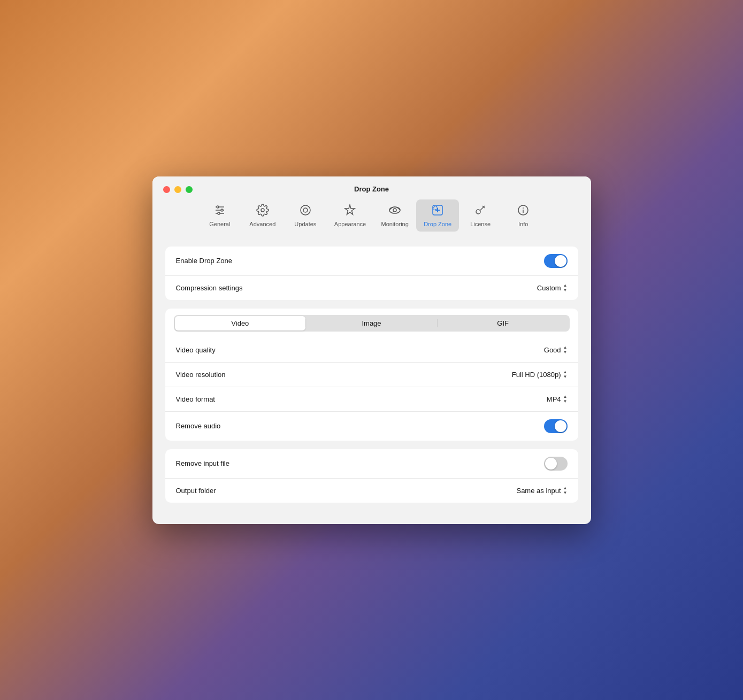  What do you see at coordinates (372, 476) in the screenshot?
I see `section-file-settings: Remove input file Output folder Same as …` at bounding box center [372, 476].